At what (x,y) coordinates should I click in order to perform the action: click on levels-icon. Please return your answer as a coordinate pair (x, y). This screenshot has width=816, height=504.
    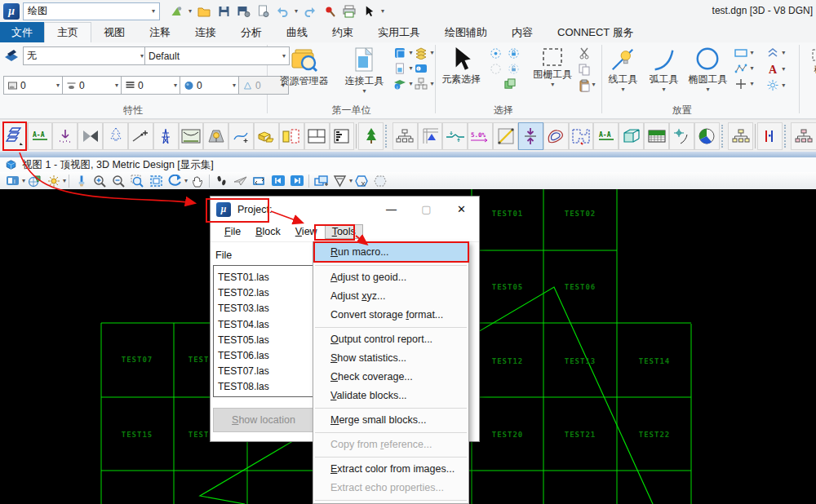
    Looking at the image, I should click on (421, 52).